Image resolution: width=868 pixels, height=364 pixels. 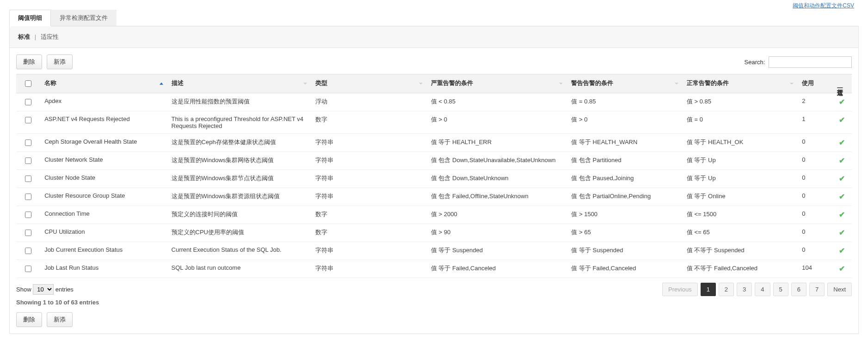 What do you see at coordinates (680, 289) in the screenshot?
I see `page-prev: Previous` at bounding box center [680, 289].